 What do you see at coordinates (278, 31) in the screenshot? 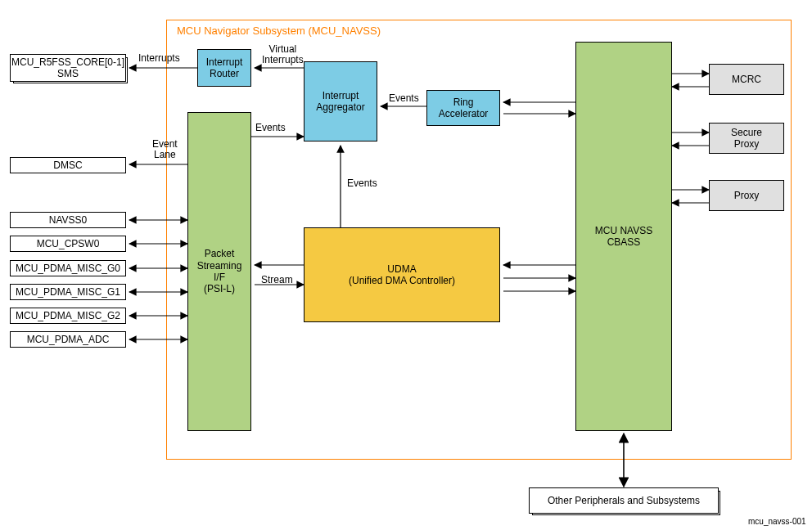
I see `navss-title: MCU Navigator Subsystem (MCU_NAVSS)` at bounding box center [278, 31].